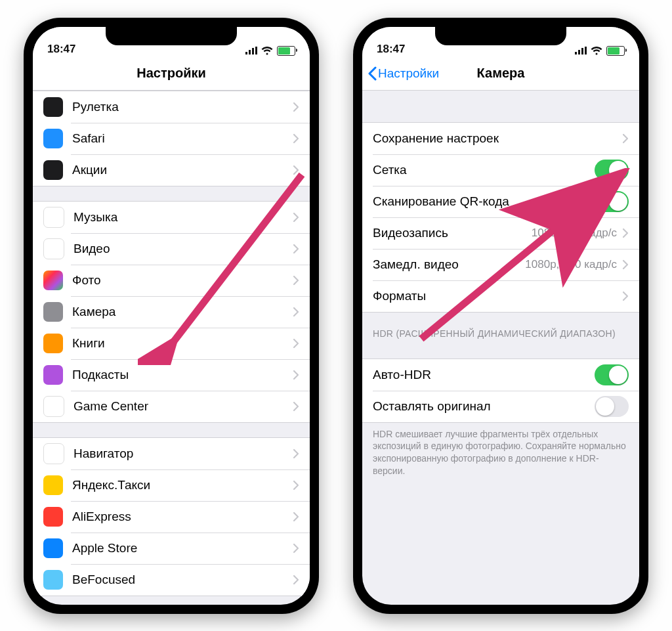  What do you see at coordinates (53, 139) in the screenshot?
I see `safari-icon` at bounding box center [53, 139].